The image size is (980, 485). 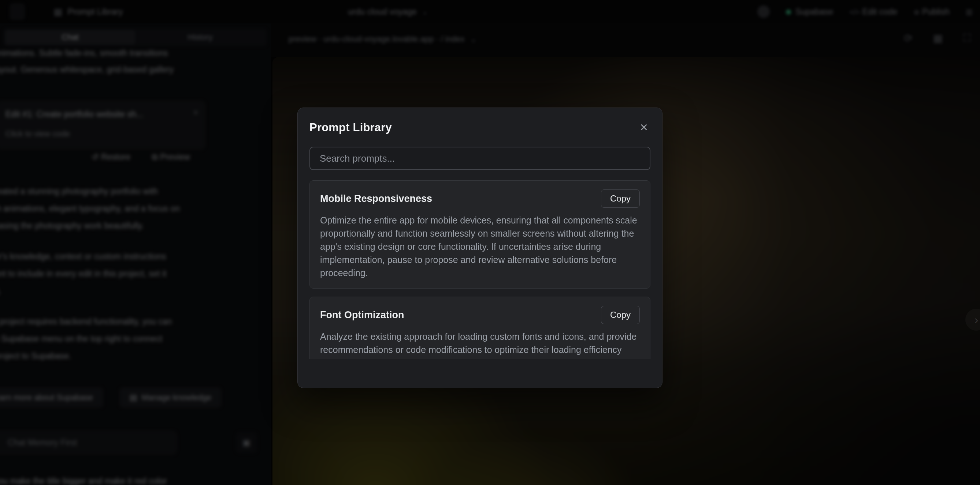 I want to click on prompt-card-font-optimization: Font Optimization Copy Analyze the exist…, so click(x=480, y=328).